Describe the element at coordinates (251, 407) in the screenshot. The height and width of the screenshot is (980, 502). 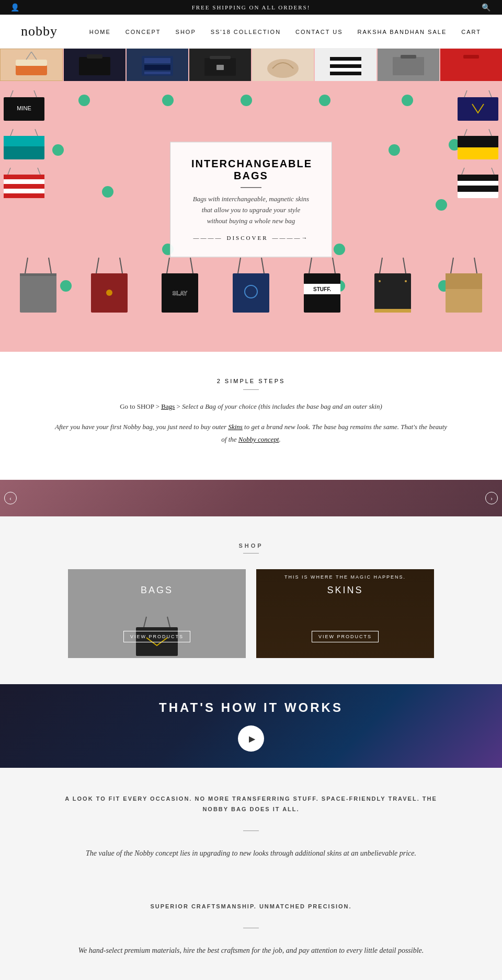
I see `step1-text: Go to SHOP > Bags > Select a Bag of your…` at that location.